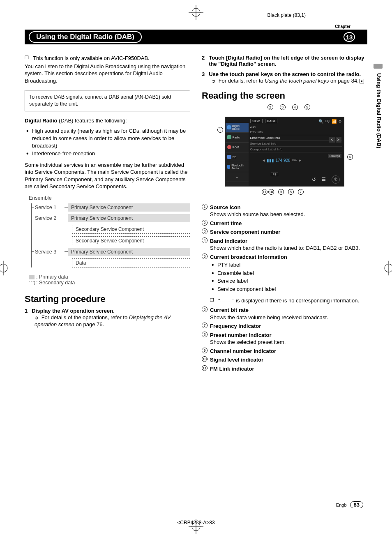  I want to click on source-list: Digital Radio Radio ROM SD Bluetooth Aud…, so click(237, 154).